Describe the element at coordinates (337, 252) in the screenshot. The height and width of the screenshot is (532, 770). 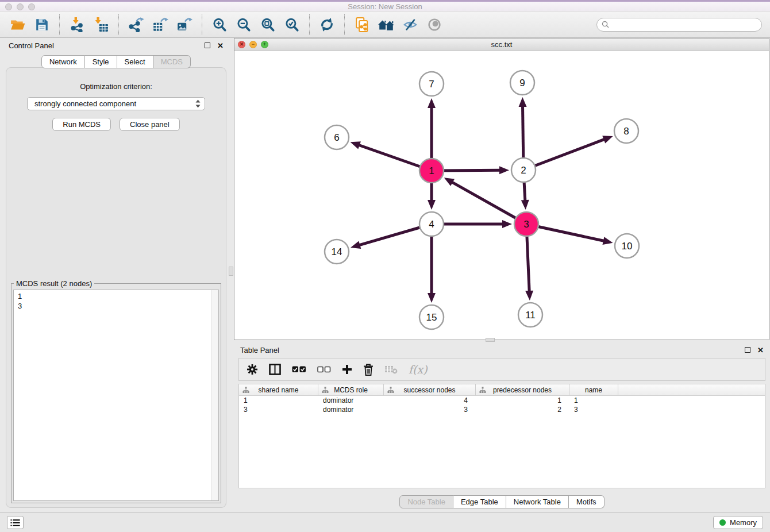
I see `node-label: 14` at that location.